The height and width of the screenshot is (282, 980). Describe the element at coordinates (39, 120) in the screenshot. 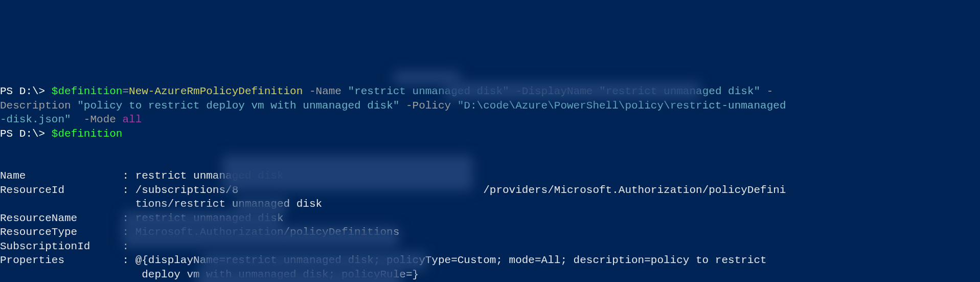

I see `string: -disk.json"` at that location.